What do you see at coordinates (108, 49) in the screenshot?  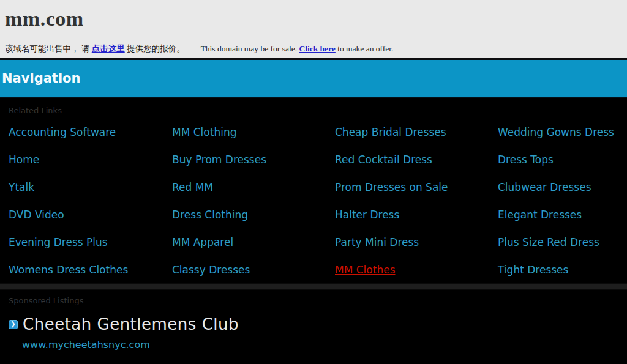 I see `sale-notice-cn-link: 点击这里` at bounding box center [108, 49].